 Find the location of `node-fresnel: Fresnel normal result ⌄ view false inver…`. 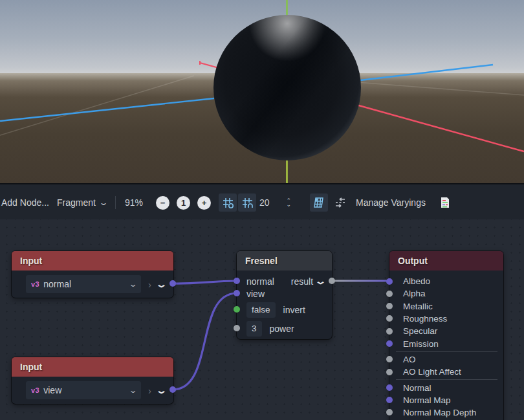

node-fresnel: Fresnel normal result ⌄ view false inver… is located at coordinates (285, 295).